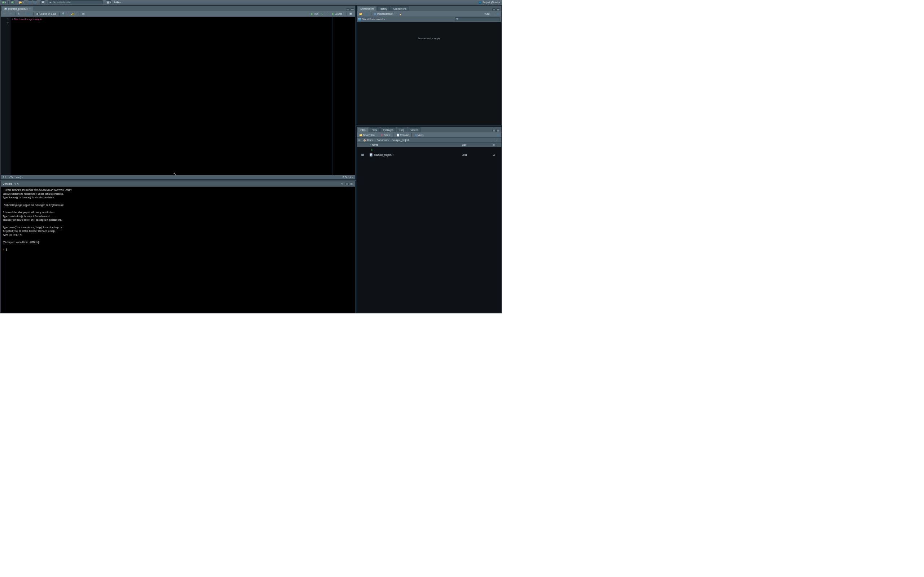  Describe the element at coordinates (118, 2) in the screenshot. I see `addins-menu: Addins▾` at that location.